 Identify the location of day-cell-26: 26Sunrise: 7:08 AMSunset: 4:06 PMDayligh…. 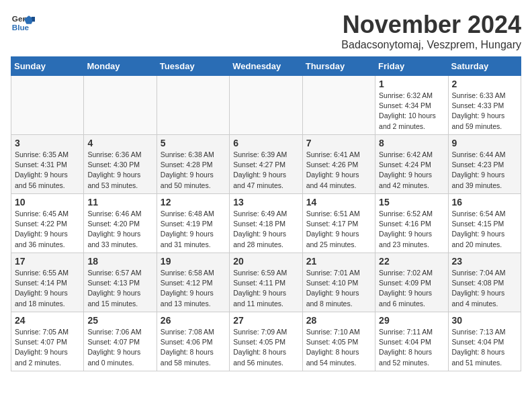
(193, 342).